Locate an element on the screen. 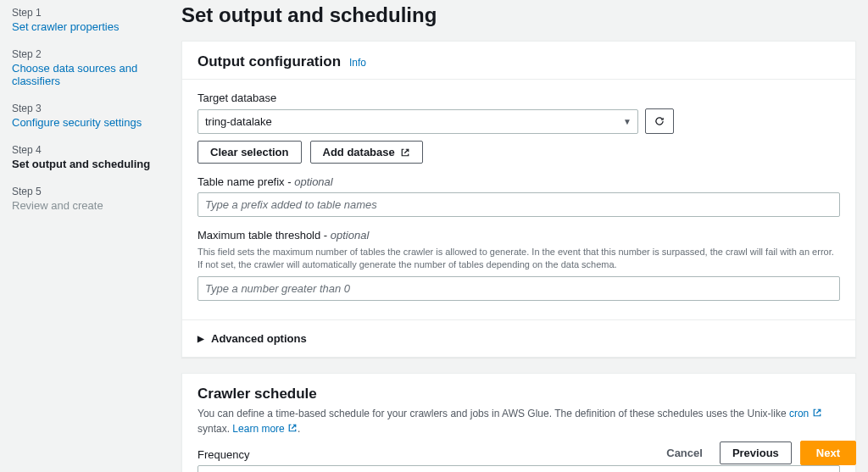 This screenshot has height=472, width=868. step-3: Step 3 Configure security settings is located at coordinates (85, 115).